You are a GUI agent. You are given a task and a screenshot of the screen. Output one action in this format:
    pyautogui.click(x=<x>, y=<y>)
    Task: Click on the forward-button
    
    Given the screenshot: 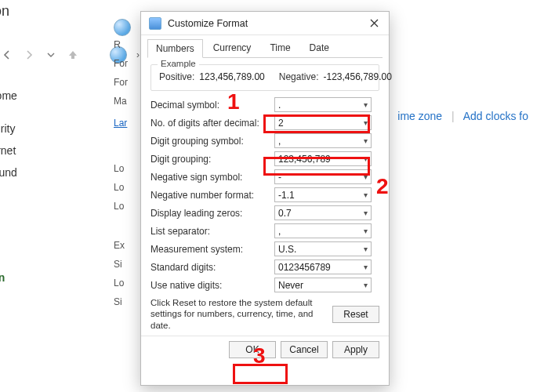 What is the action you would take?
    pyautogui.click(x=29, y=55)
    